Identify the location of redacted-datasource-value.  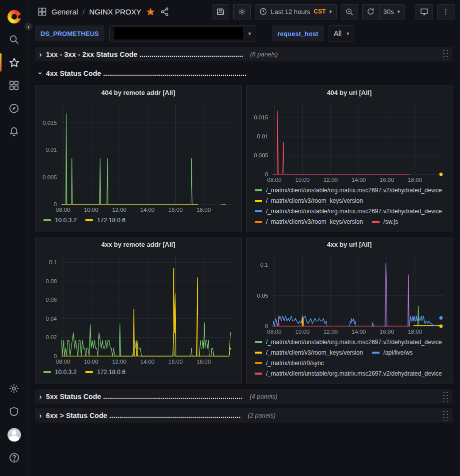
(179, 33).